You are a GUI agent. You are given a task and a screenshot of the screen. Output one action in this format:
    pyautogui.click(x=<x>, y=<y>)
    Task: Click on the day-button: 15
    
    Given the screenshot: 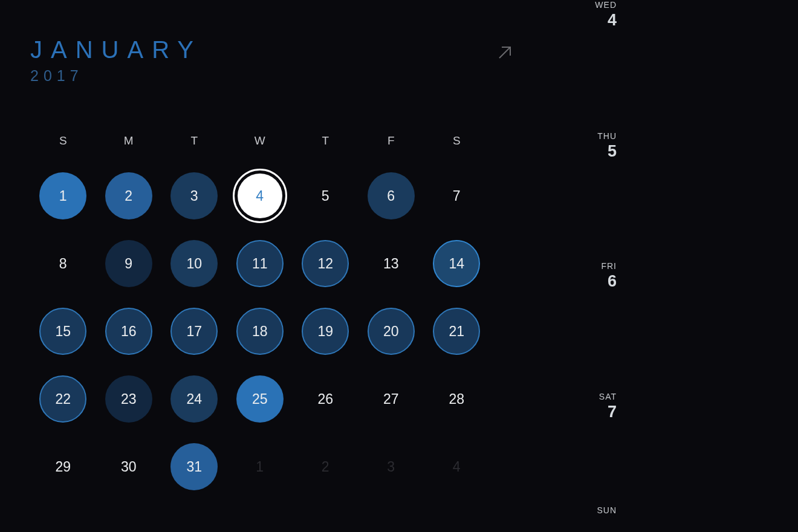 What is the action you would take?
    pyautogui.click(x=63, y=331)
    